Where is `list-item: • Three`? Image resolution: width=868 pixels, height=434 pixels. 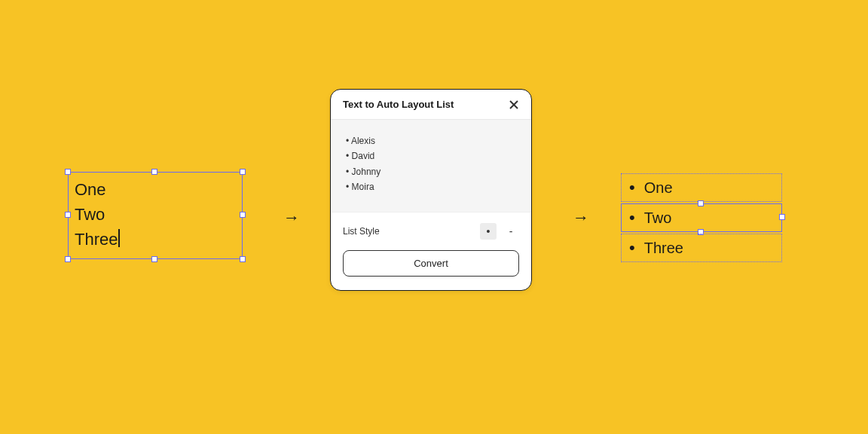 list-item: • Three is located at coordinates (701, 248).